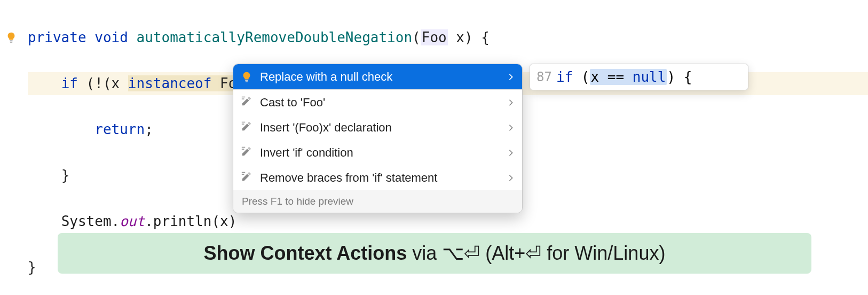  Describe the element at coordinates (461, 253) in the screenshot. I see `shortcut-mac: ⌥⏎` at that location.